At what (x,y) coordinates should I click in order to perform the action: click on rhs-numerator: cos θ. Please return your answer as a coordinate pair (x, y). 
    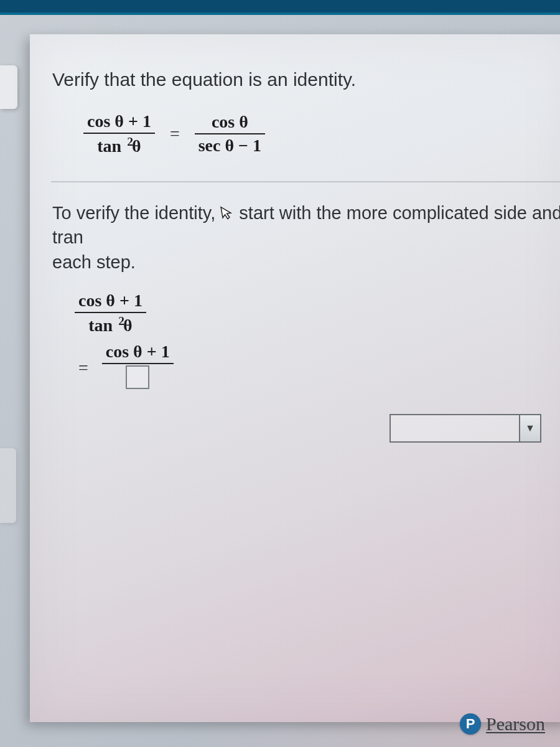
    Looking at the image, I should click on (230, 123).